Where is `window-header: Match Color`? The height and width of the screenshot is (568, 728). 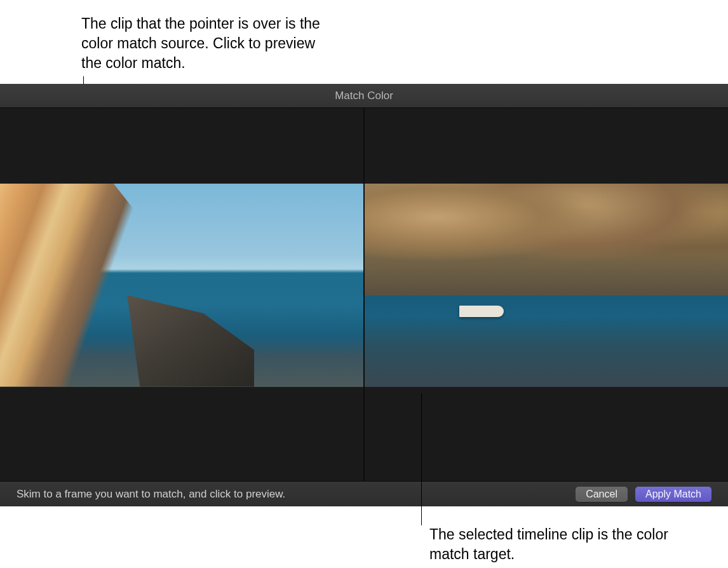
window-header: Match Color is located at coordinates (364, 96).